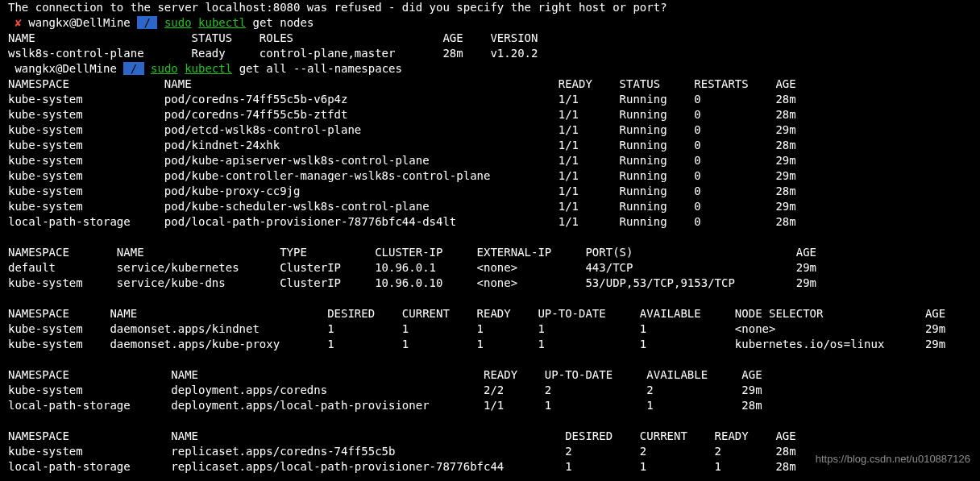  I want to click on pods-row: kube-system pod/kindnet-24xhk 1/1 Runnin…, so click(490, 145).